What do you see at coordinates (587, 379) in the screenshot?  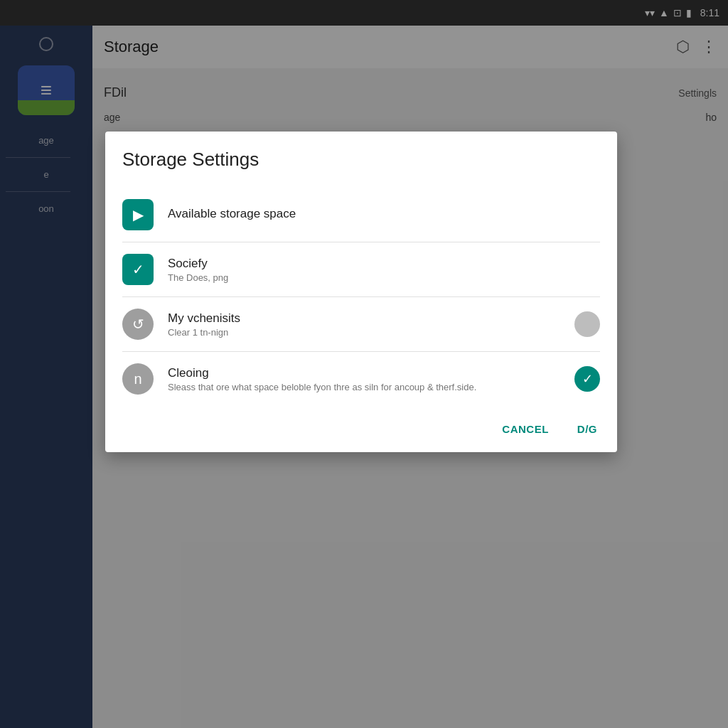 I see `toggle-check-icon: ✓` at bounding box center [587, 379].